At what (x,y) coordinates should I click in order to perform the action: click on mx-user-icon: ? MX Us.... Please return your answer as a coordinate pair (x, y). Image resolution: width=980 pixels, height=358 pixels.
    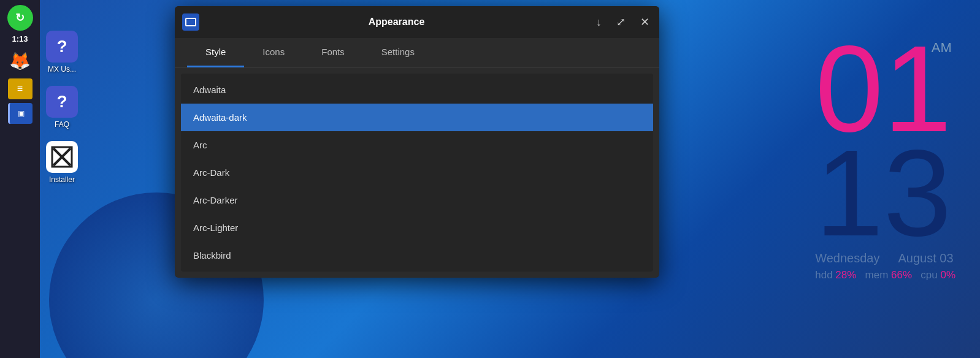
    Looking at the image, I should click on (62, 52).